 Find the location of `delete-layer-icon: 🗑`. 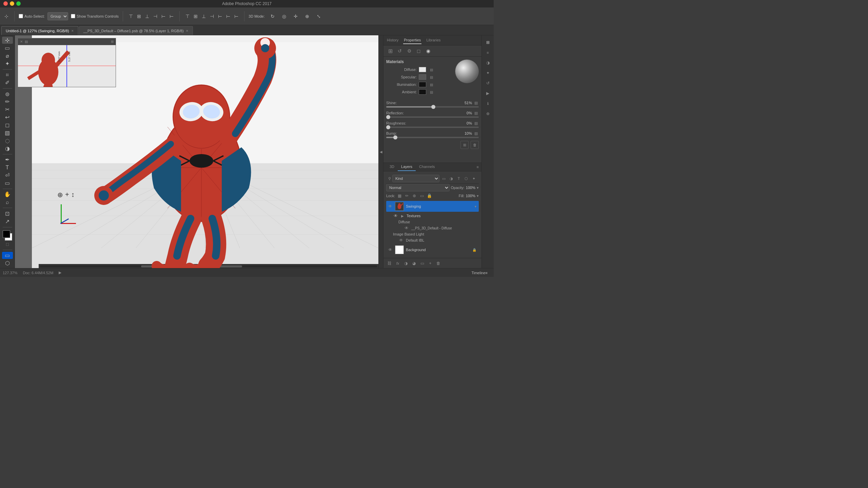

delete-layer-icon: 🗑 is located at coordinates (438, 263).